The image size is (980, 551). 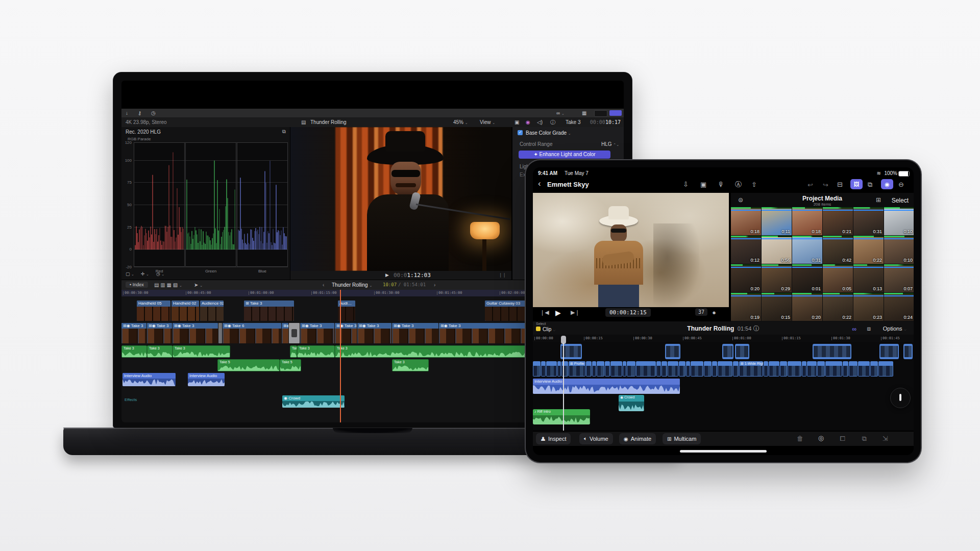 What do you see at coordinates (900, 201) in the screenshot?
I see `select-button: Select` at bounding box center [900, 201].